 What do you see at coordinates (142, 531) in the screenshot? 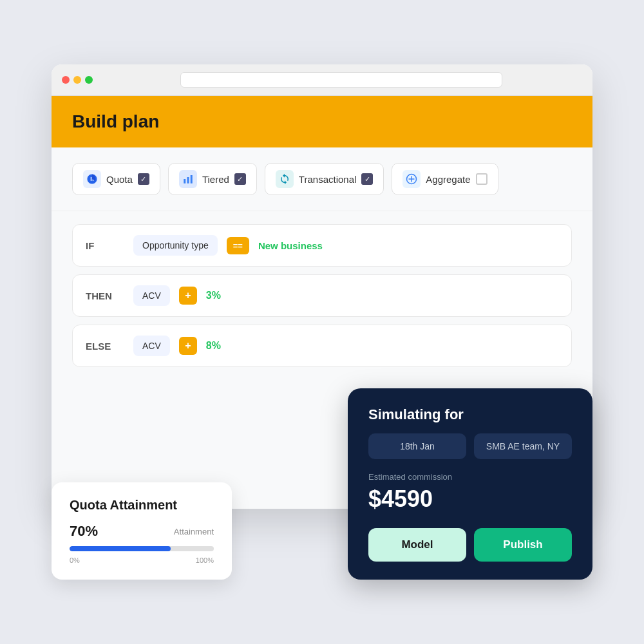
I see `quota-stats: 70% Attainment` at bounding box center [142, 531].